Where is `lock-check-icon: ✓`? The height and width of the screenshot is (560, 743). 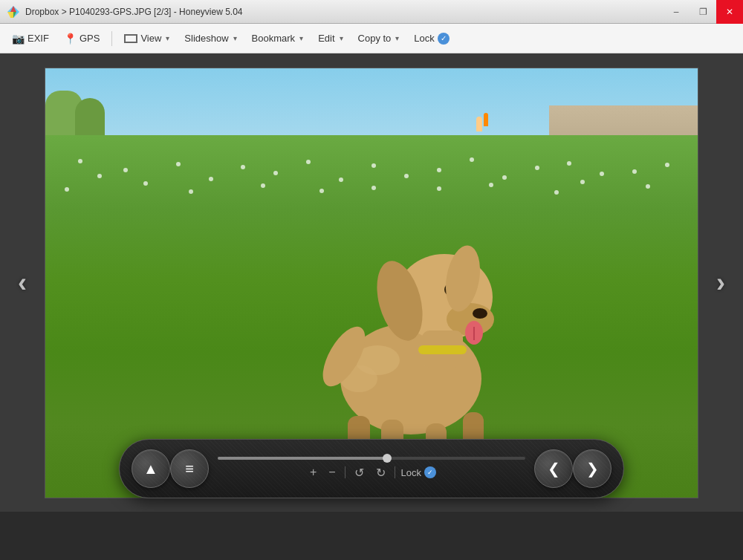 lock-check-icon: ✓ is located at coordinates (444, 39).